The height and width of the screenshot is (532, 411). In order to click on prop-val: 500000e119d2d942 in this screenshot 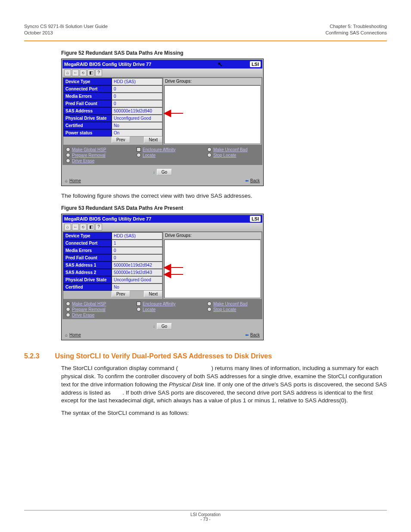, I will do `click(137, 265)`.